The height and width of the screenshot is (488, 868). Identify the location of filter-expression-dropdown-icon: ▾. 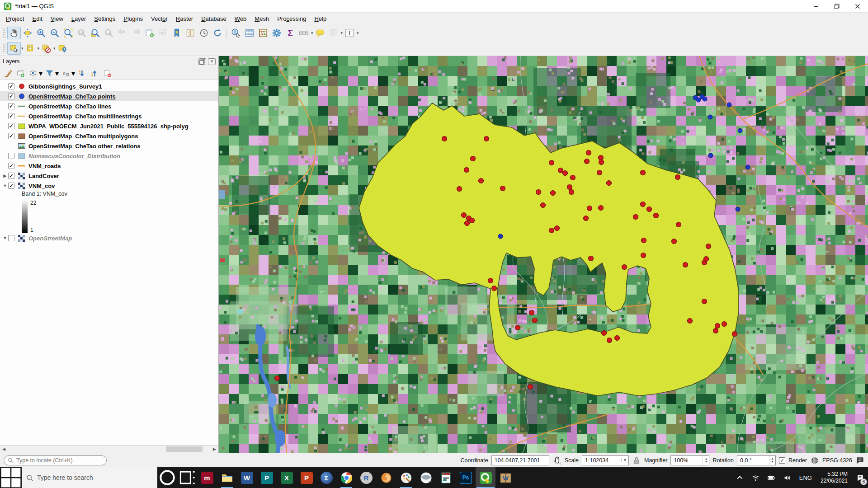
(73, 73).